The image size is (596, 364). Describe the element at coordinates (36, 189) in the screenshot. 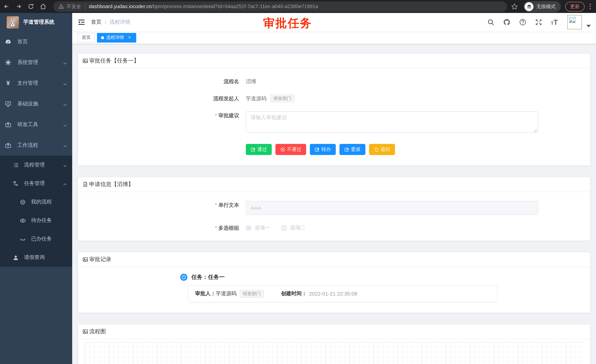

I see `sidebar: 🐰 芋道管理系统 首页 系统管理 ¥ 支付管理 基础设施` at that location.